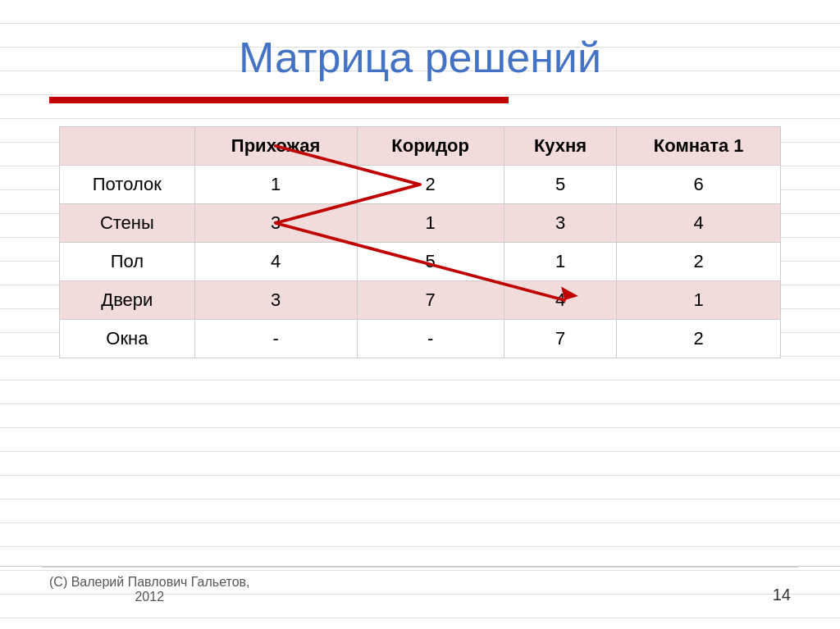 Image resolution: width=840 pixels, height=629 pixels. I want to click on header-kukhnya: Кухня, so click(560, 146).